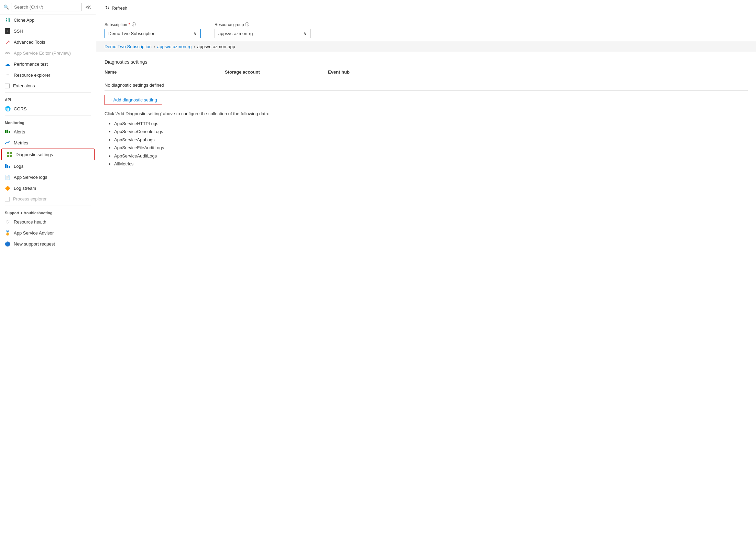  I want to click on list-item: AppServiceAuditLogs, so click(431, 156).